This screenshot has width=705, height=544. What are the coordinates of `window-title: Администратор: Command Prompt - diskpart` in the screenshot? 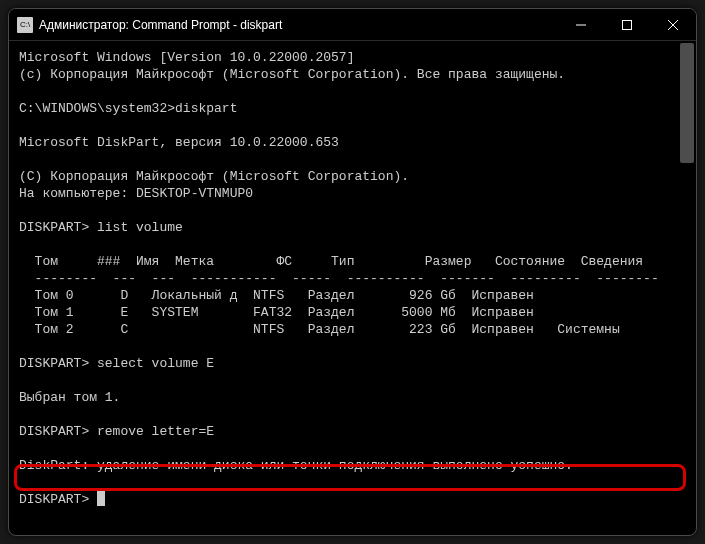 It's located at (298, 25).